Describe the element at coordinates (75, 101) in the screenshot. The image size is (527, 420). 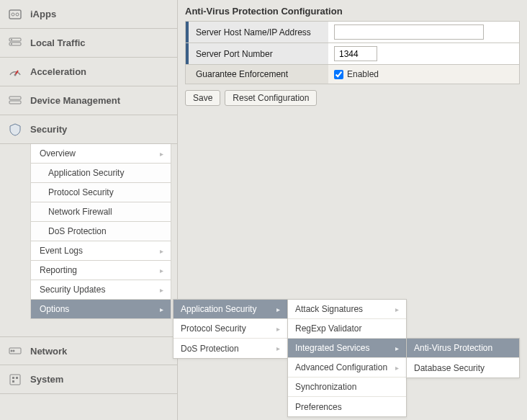
I see `nav-label: Device Management` at that location.